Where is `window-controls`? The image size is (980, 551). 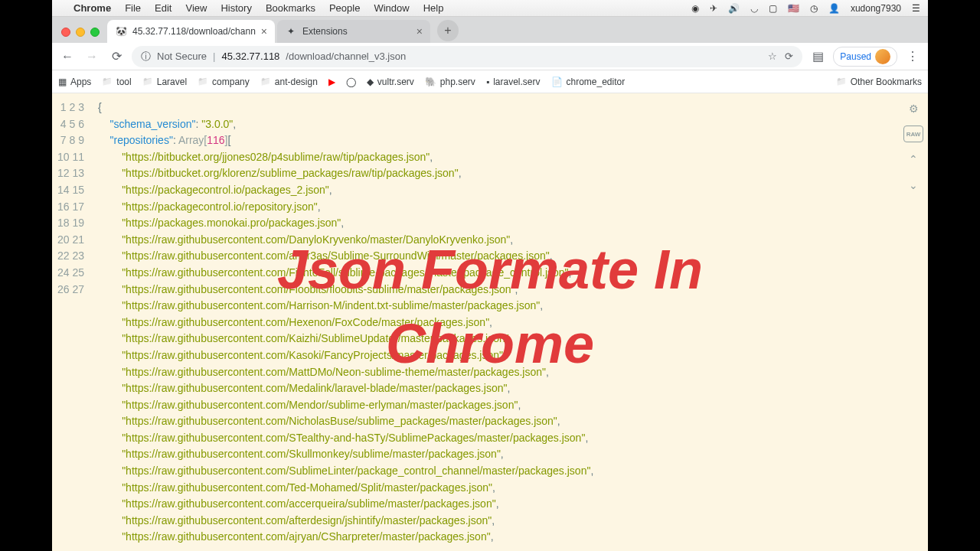 window-controls is located at coordinates (83, 35).